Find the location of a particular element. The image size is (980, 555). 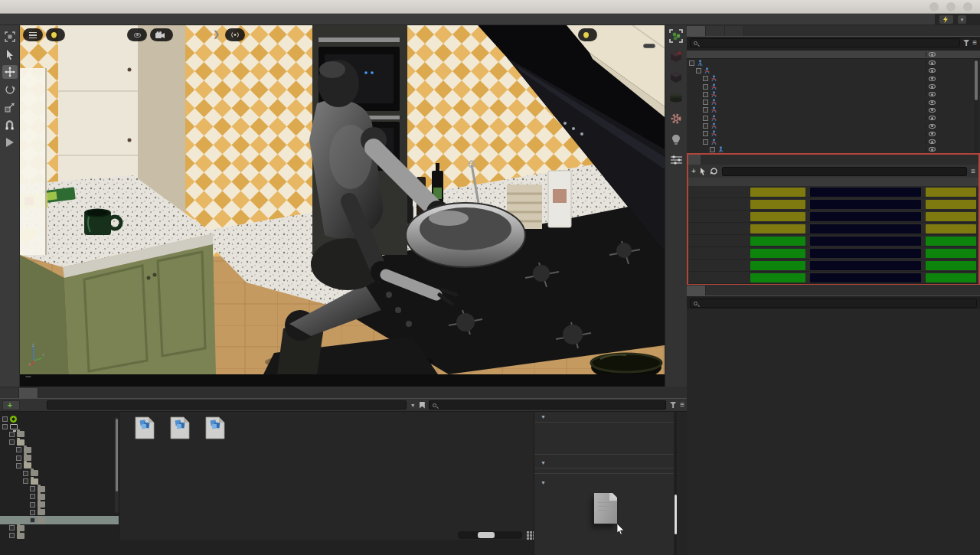

content-filter-icon is located at coordinates (673, 405).